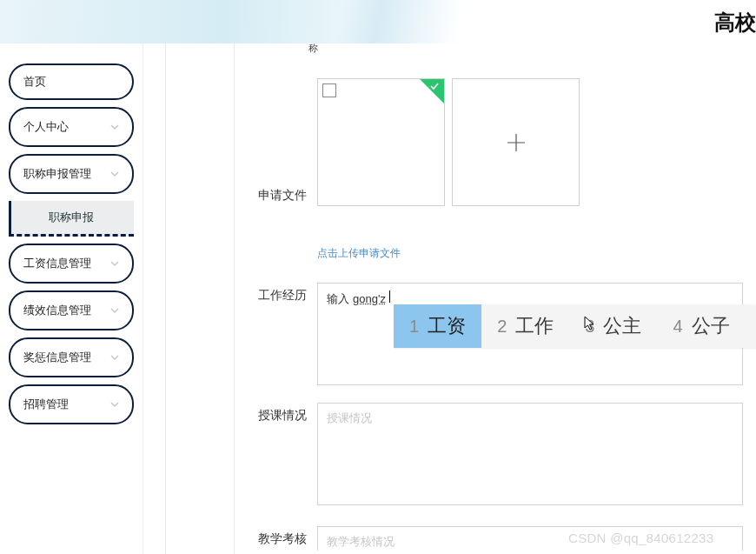 Image resolution: width=756 pixels, height=554 pixels. I want to click on ime-candidate: 2 工作, so click(525, 326).